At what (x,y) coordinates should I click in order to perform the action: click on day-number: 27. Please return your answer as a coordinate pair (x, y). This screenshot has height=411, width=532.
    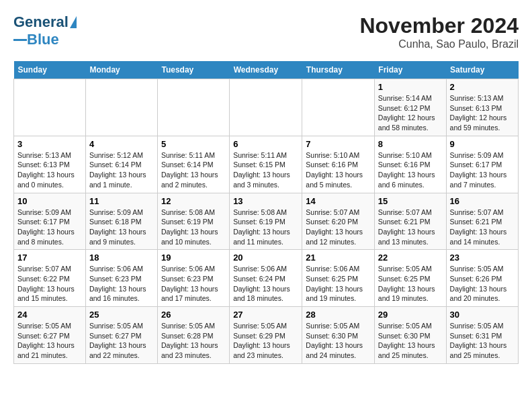
    Looking at the image, I should click on (266, 314).